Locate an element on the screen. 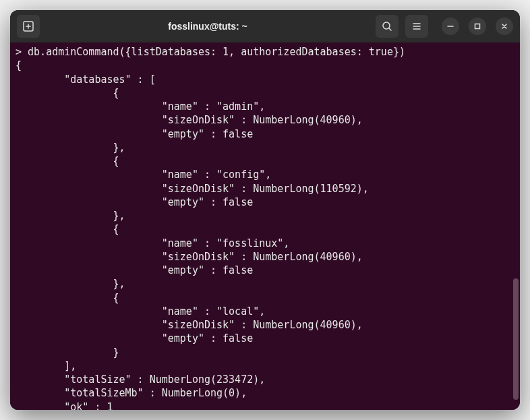 The height and width of the screenshot is (420, 530). maximize-button is located at coordinates (477, 26).